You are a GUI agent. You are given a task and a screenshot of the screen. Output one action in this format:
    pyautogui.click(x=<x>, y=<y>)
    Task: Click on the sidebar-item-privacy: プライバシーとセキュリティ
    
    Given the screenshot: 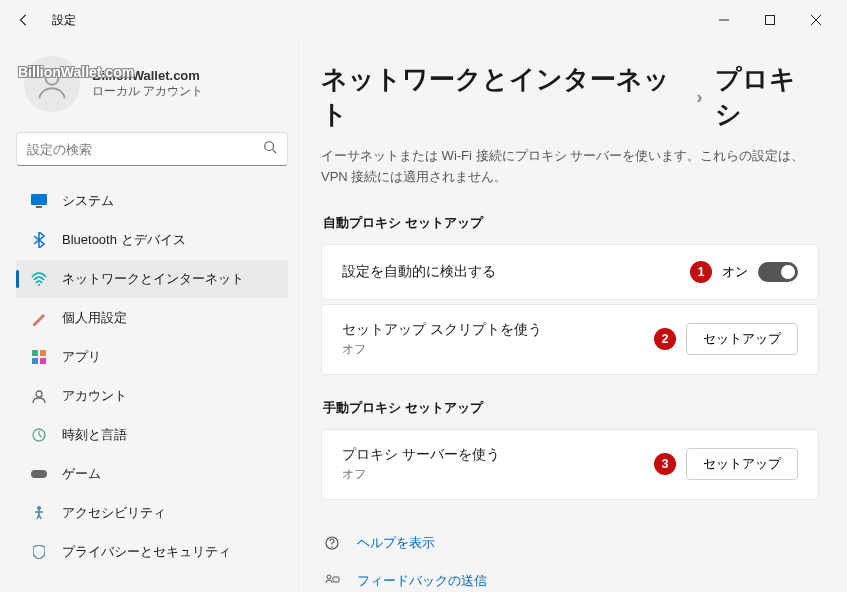 What is the action you would take?
    pyautogui.click(x=152, y=552)
    